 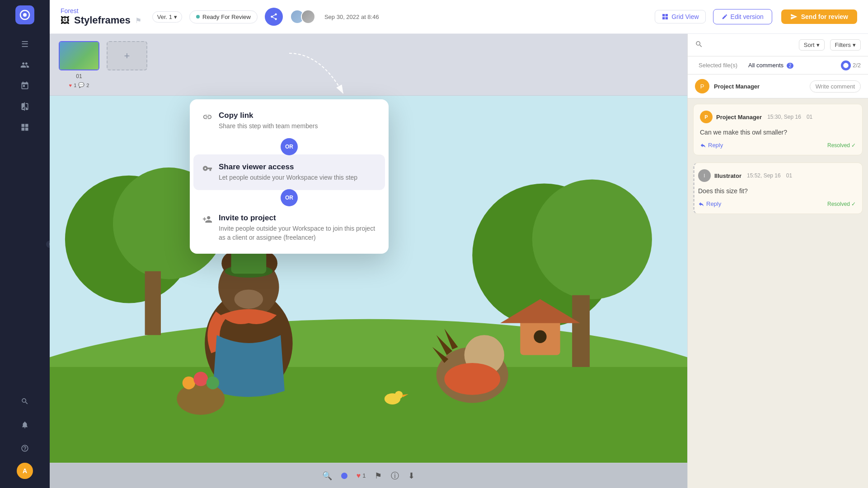 What do you see at coordinates (297, 218) in the screenshot?
I see `invite-title: Invite to project` at bounding box center [297, 218].